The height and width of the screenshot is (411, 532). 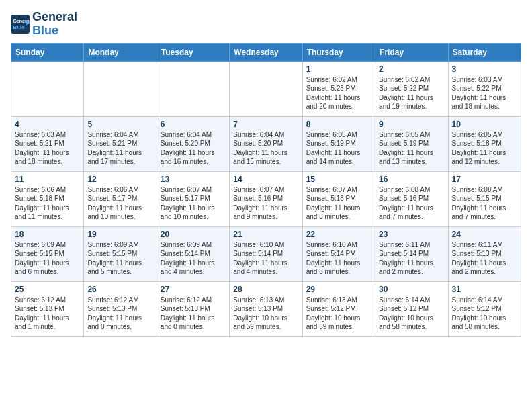 I want to click on day-number: 5, so click(x=120, y=124).